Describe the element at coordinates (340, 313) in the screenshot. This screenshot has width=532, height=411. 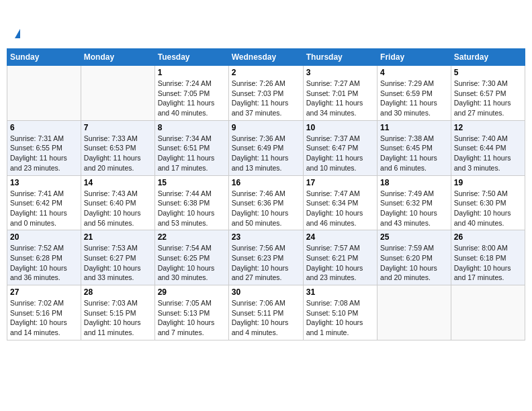
I see `calendar-cell: 31Sunrise: 7:08 AMSunset: 5:10 PMDayligh…` at that location.